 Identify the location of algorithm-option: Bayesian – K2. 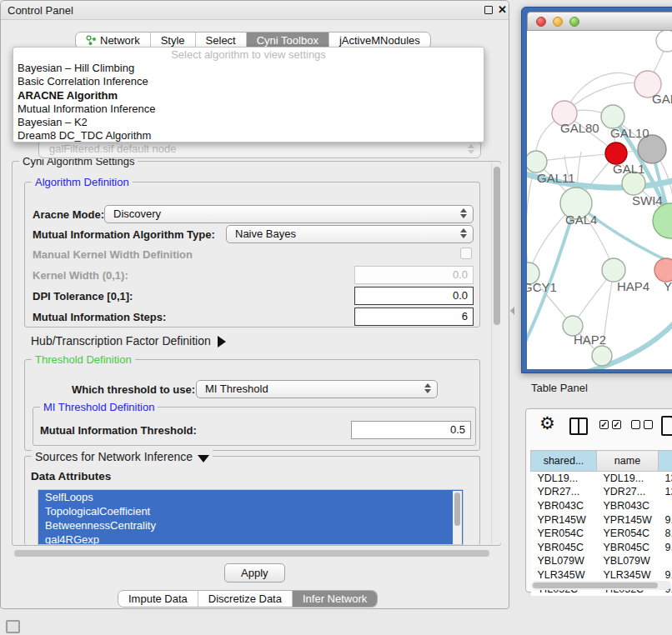
(248, 122).